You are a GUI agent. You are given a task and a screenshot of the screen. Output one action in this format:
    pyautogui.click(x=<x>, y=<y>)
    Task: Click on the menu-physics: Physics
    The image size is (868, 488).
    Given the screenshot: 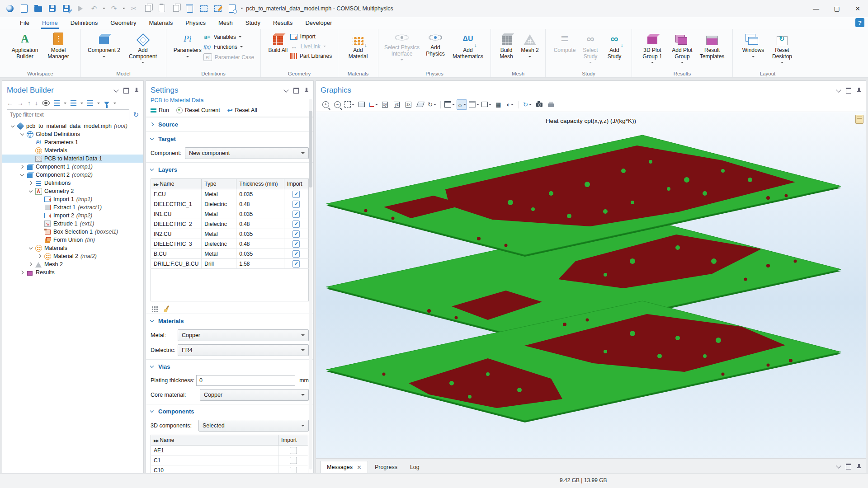 What is the action you would take?
    pyautogui.click(x=195, y=23)
    